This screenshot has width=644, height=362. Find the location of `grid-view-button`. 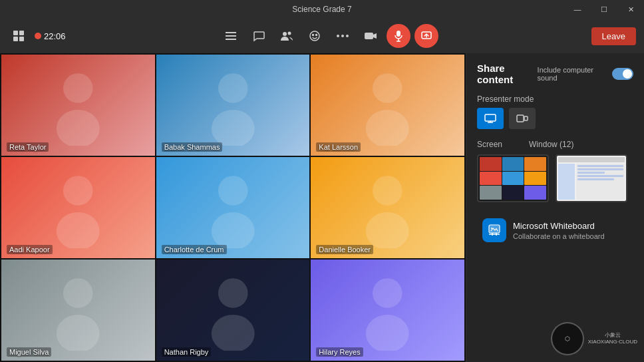

grid-view-button is located at coordinates (19, 36).